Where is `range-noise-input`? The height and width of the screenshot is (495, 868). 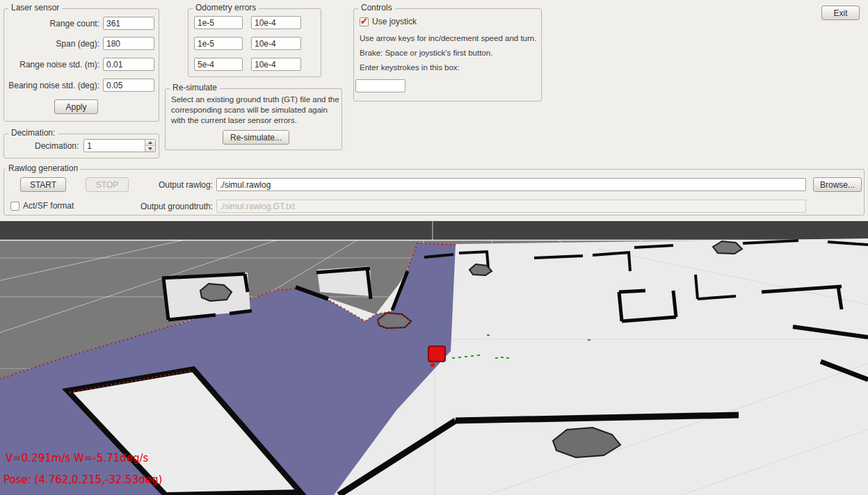
range-noise-input is located at coordinates (129, 64).